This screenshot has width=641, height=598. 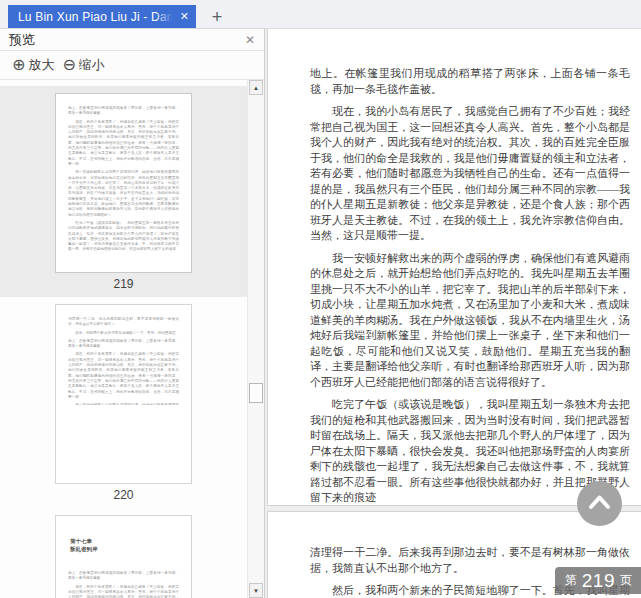 I want to click on thumbnail-text: 清理得一干二净。后来我再到那边去时，要不是有树林那一角做依据，我简直认不出那个地…, so click(x=124, y=361).